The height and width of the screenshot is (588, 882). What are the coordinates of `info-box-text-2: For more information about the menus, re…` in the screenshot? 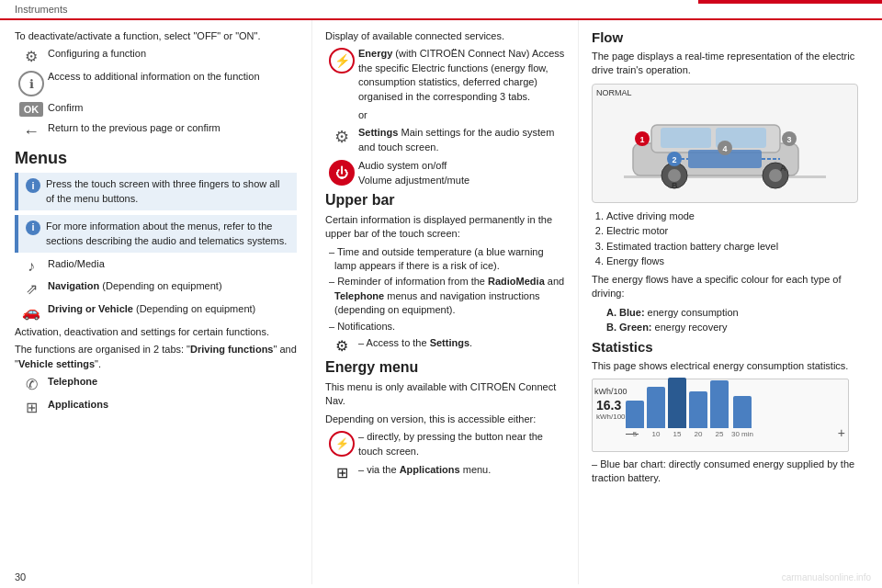 It's located at (167, 233).